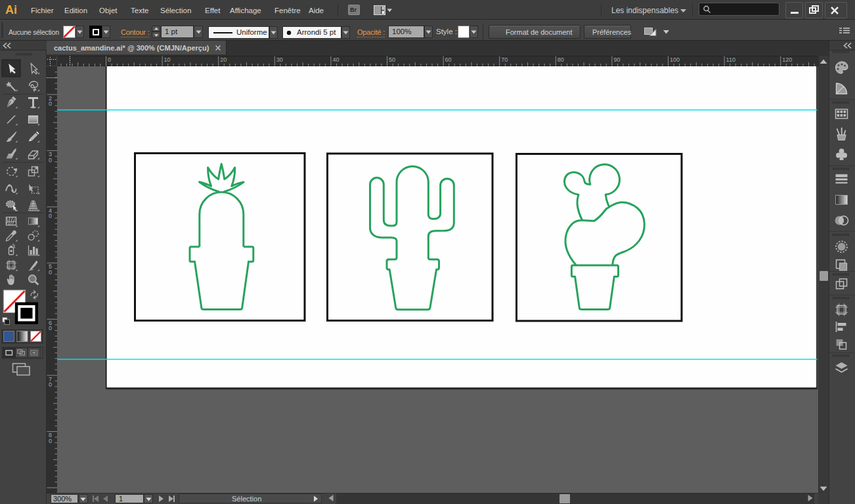  Describe the element at coordinates (561, 60) in the screenshot. I see `svg-text: 80` at that location.